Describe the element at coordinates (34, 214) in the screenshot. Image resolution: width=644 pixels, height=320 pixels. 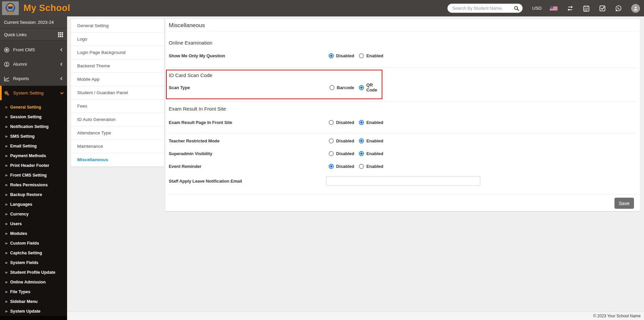
I see `submenu-item-currency: »Currency` at that location.